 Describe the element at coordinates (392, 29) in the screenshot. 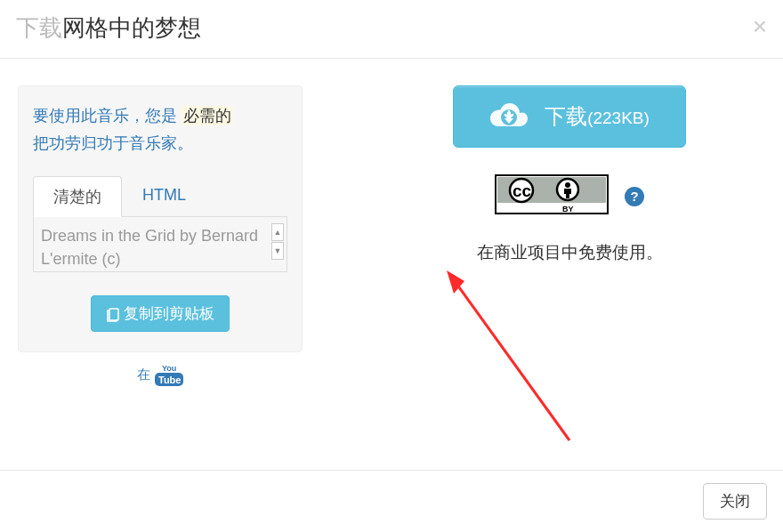

I see `dialog-header: 下载网格中的梦想 ×` at that location.